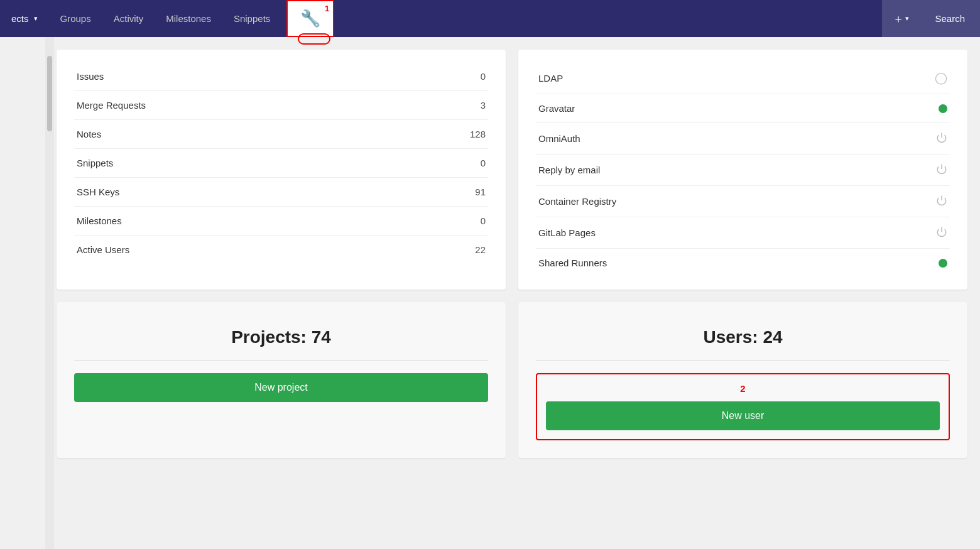  What do you see at coordinates (327, 9) in the screenshot?
I see `annotation-1: 1` at bounding box center [327, 9].